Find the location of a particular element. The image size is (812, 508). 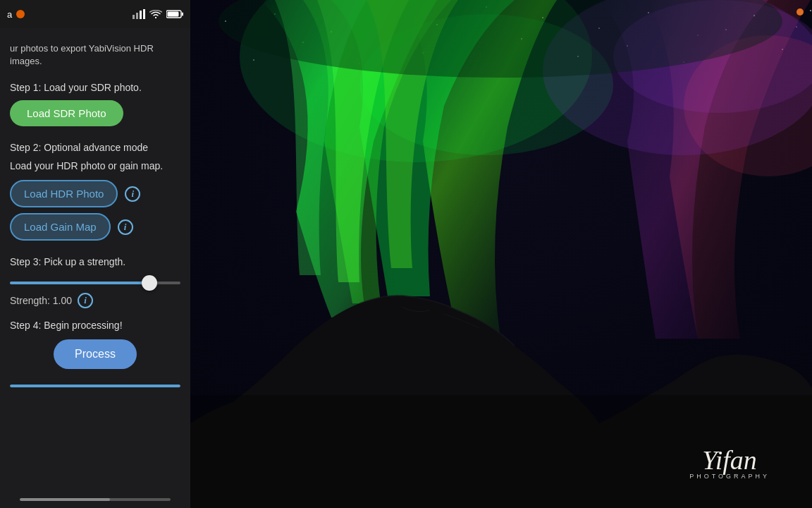

strength-info-icon: i is located at coordinates (85, 301).